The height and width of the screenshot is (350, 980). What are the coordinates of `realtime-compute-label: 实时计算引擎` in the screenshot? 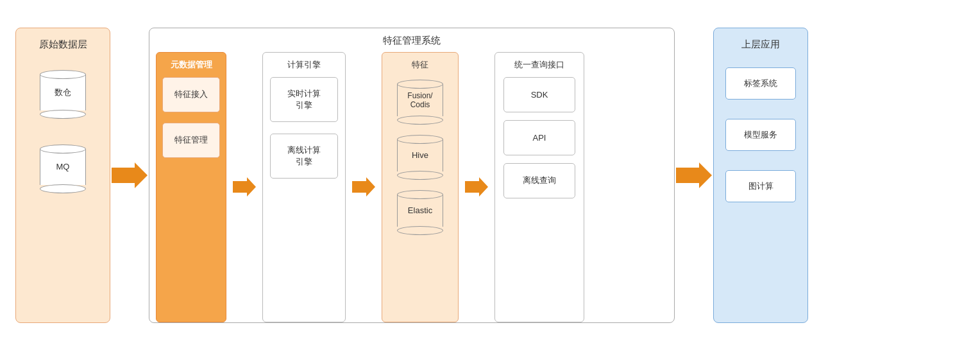 It's located at (304, 100).